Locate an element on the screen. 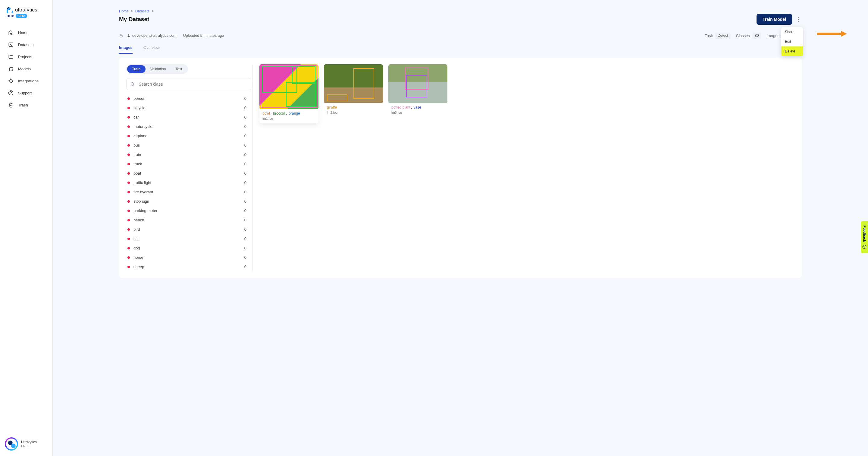 Image resolution: width=868 pixels, height=456 pixels. breadcrumb-datasets: Datasets is located at coordinates (142, 11).